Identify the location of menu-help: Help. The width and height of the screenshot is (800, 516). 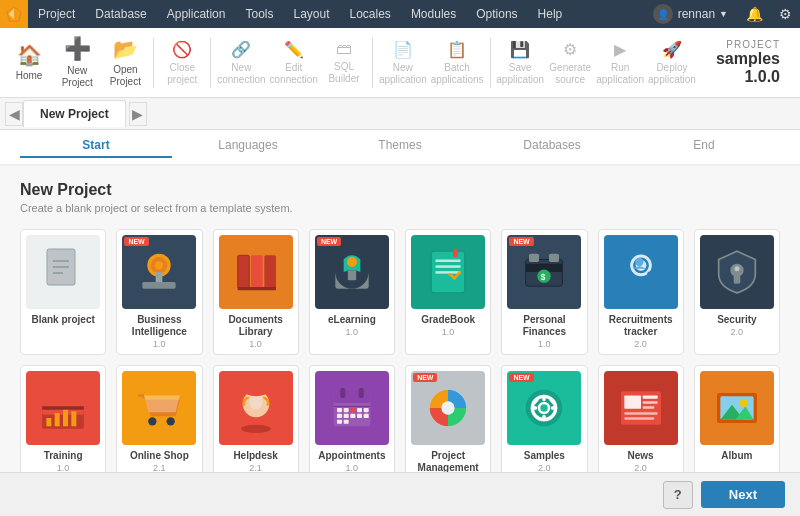
(550, 14).